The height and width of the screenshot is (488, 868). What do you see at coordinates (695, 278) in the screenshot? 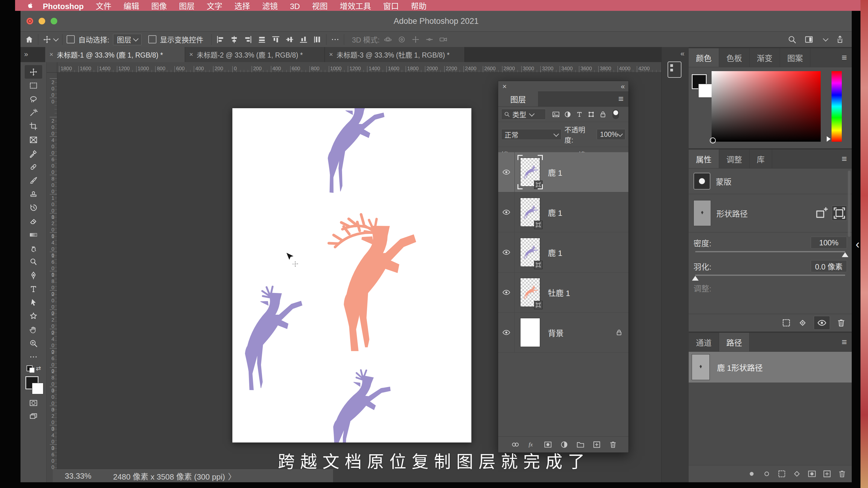
I see `feather-slider-handle` at bounding box center [695, 278].